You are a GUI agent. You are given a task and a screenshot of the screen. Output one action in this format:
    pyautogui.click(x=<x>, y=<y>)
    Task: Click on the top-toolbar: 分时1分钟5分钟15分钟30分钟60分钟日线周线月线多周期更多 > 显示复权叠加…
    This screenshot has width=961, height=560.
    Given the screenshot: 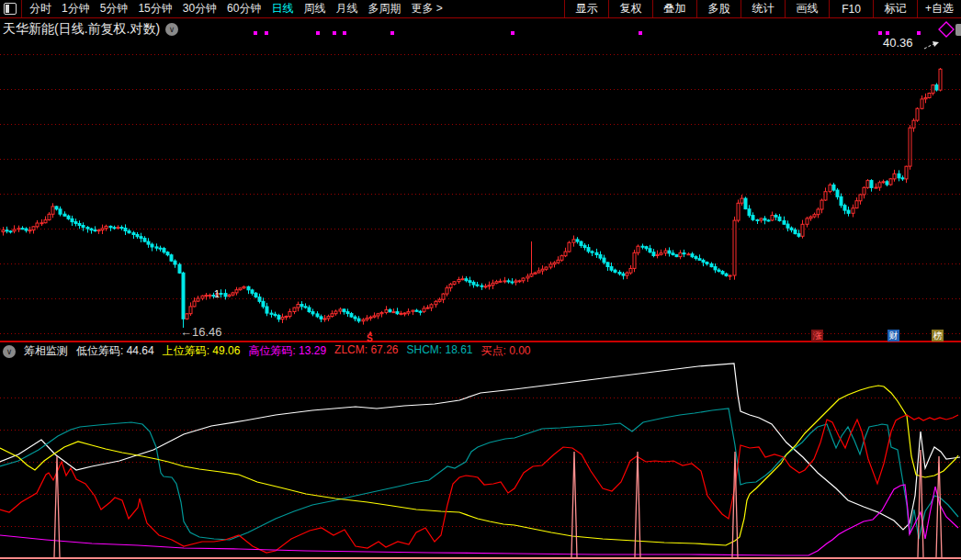 What is the action you would take?
    pyautogui.click(x=480, y=9)
    